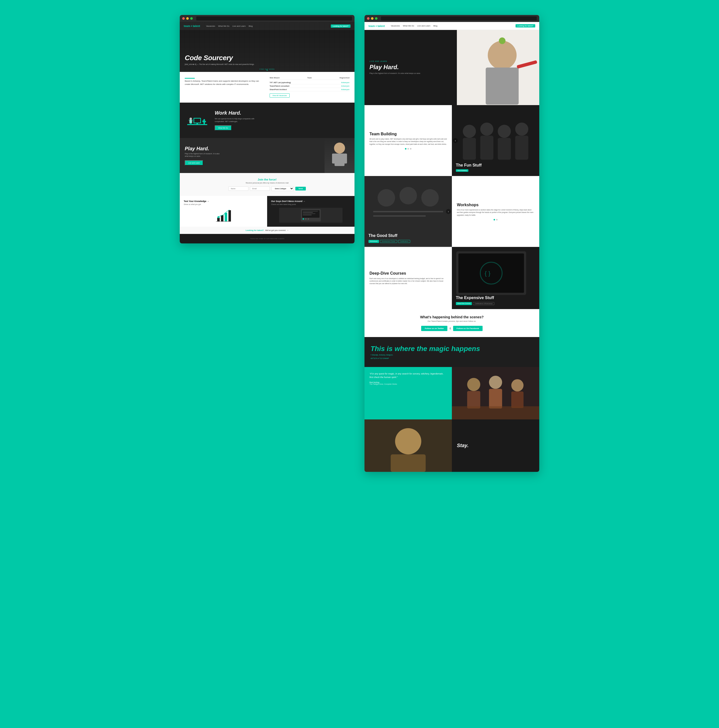 The width and height of the screenshot is (719, 728). Describe the element at coordinates (424, 26) in the screenshot. I see `right-nav-live-learn: Live and Learn` at that location.